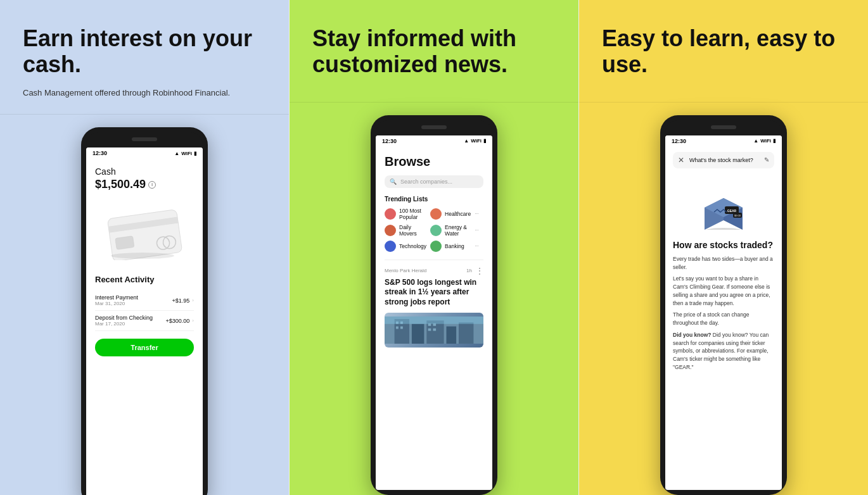 The height and width of the screenshot is (495, 868). Describe the element at coordinates (183, 301) in the screenshot. I see `activity-1-right: +$1.95 ›` at that location.